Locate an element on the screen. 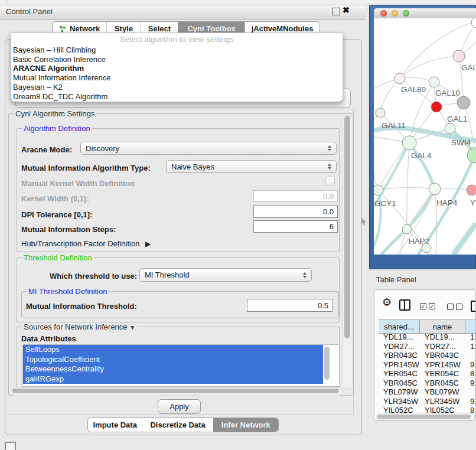  tab-impute-data: Impute Data is located at coordinates (115, 425).